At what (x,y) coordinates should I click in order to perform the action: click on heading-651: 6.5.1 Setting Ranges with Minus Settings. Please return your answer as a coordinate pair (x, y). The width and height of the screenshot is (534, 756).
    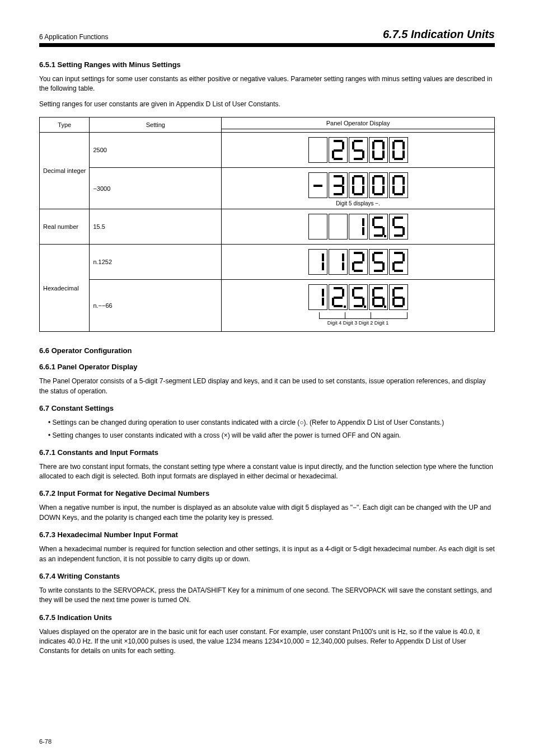
    Looking at the image, I should click on (267, 65).